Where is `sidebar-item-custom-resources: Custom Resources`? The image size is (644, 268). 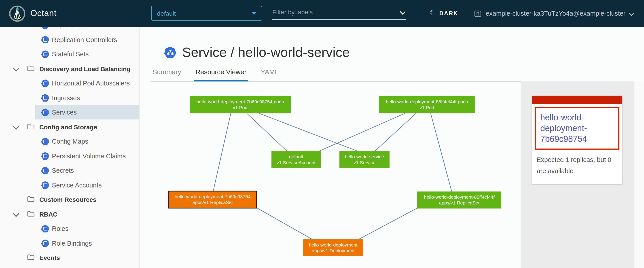 sidebar-item-custom-resources: Custom Resources is located at coordinates (70, 200).